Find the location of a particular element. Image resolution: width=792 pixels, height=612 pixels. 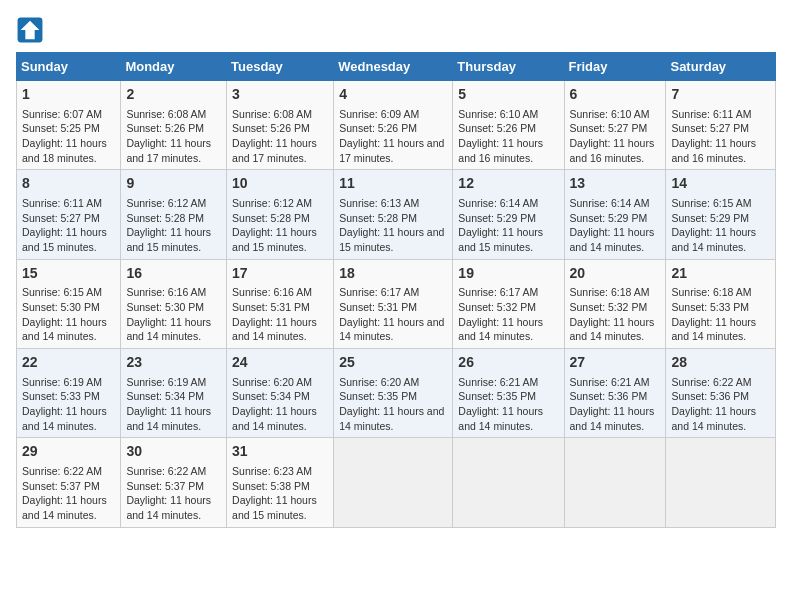

calendar-cell: 13Sunrise: 6:14 AM Sunset: 5:29 PM Dayli… is located at coordinates (615, 214).